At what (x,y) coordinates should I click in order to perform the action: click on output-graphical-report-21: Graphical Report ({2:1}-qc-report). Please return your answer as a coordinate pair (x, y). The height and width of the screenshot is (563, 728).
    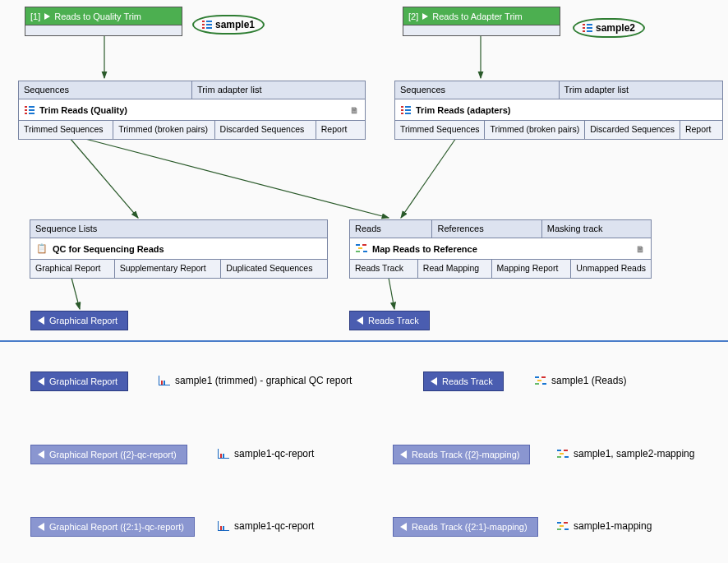
    Looking at the image, I should click on (113, 527).